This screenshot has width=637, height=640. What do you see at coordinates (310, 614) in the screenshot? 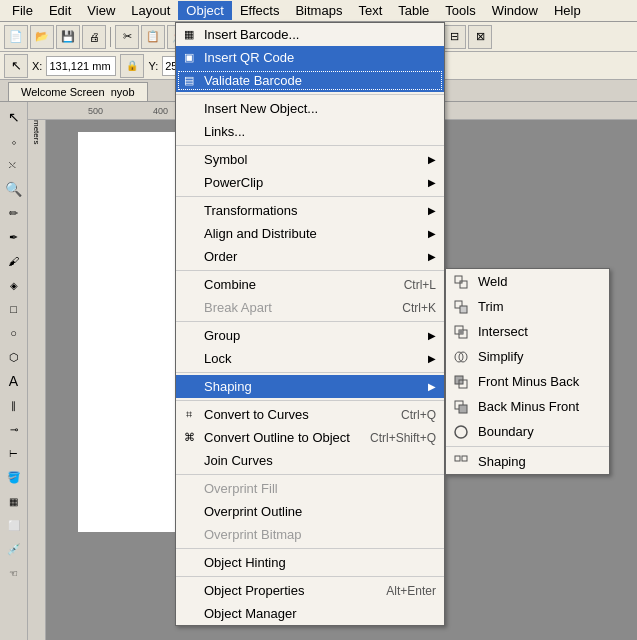
I see `menu-object-manager: Object Manager` at bounding box center [310, 614].